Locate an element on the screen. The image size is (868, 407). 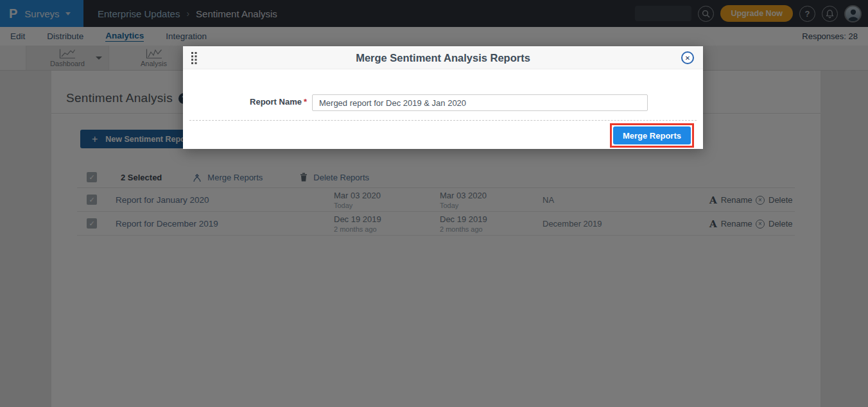
close-icon is located at coordinates (688, 58).